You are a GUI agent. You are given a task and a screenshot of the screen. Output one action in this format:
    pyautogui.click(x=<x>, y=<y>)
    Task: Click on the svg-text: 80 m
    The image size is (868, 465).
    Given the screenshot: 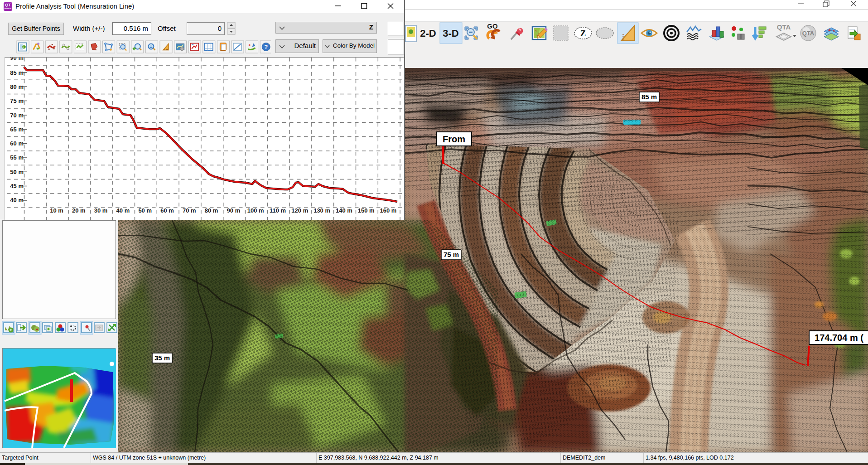 What is the action you would take?
    pyautogui.click(x=212, y=210)
    